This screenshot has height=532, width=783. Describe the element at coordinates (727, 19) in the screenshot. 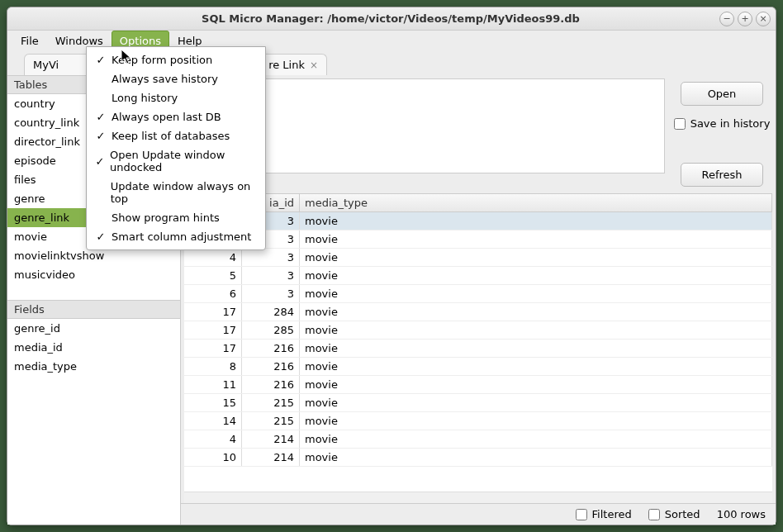

I see `minimize-button: −` at that location.